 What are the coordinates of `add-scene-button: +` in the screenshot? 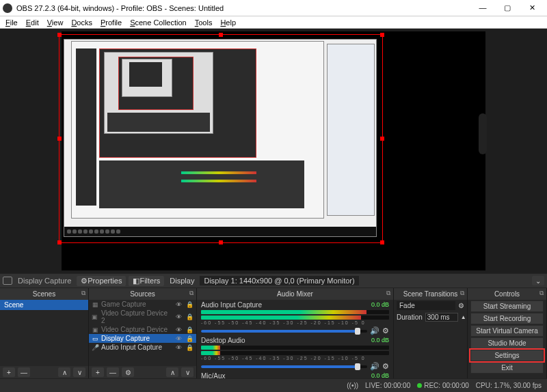 It's located at (9, 372).